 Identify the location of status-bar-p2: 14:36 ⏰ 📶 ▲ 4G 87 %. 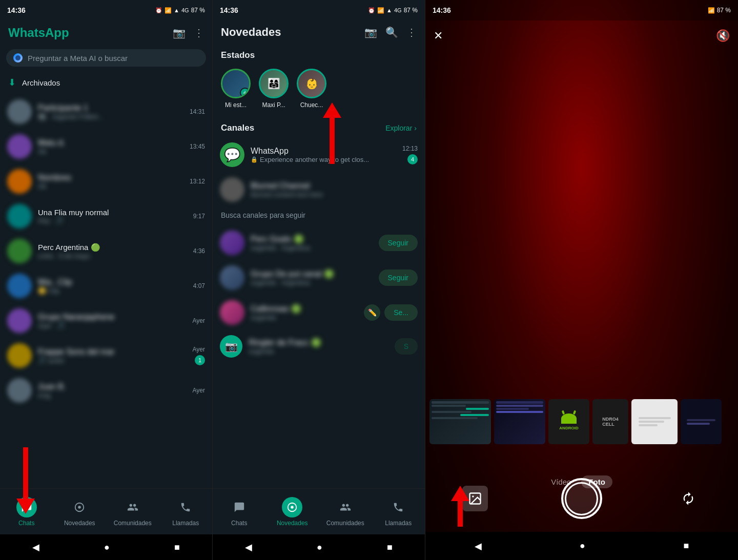
(319, 10).